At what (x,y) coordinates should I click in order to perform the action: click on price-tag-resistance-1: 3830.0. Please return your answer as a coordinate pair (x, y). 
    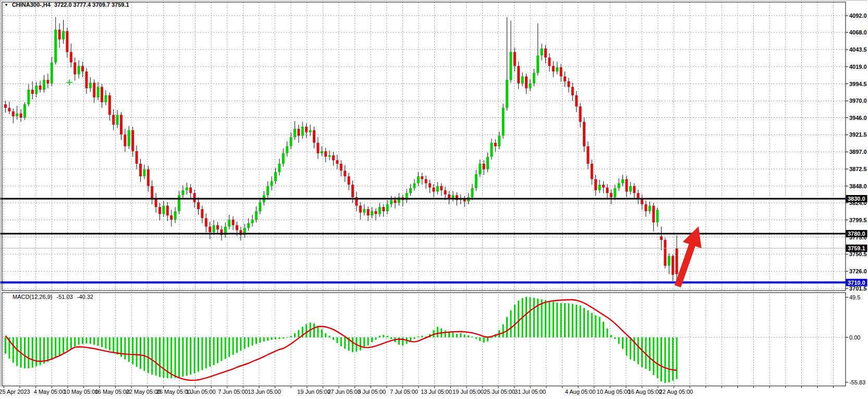
    Looking at the image, I should click on (857, 199).